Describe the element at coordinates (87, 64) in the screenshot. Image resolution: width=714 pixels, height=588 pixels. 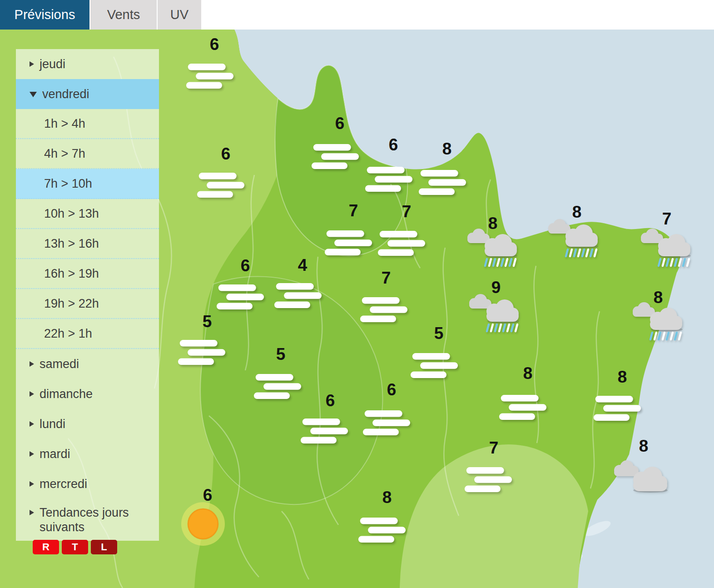
I see `sidebar-item-jeudi: jeudi` at that location.